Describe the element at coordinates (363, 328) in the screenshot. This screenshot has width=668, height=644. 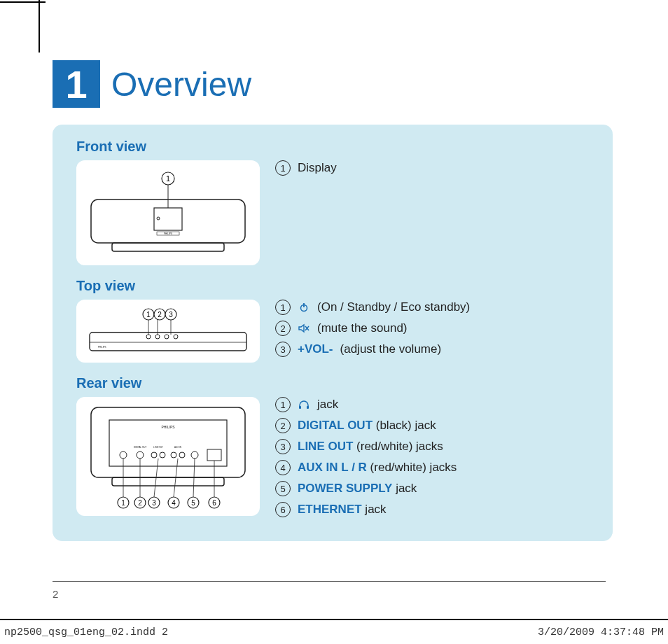
I see `item-text: (mute the sound)` at that location.